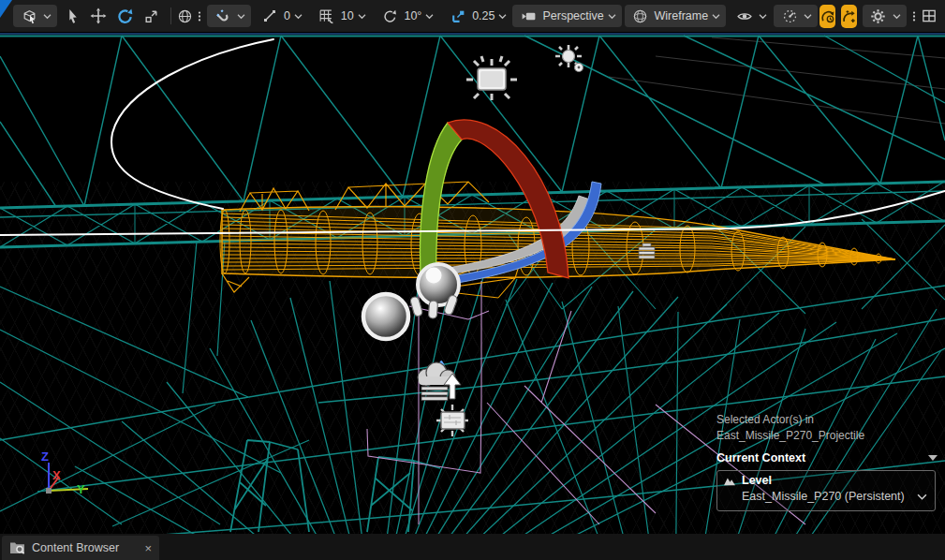 The image size is (945, 560). I want to click on quad-layout-icon, so click(929, 16).